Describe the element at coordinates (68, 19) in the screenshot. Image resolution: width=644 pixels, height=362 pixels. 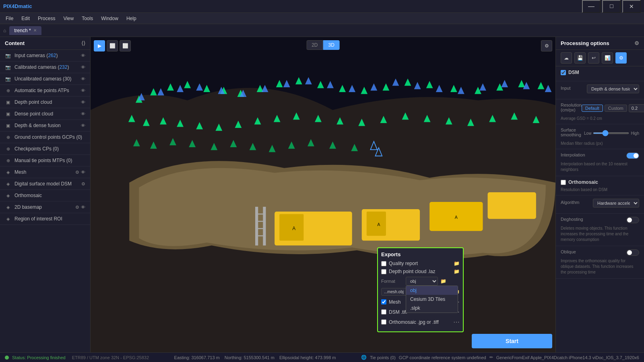
I see `menu-view: View` at that location.